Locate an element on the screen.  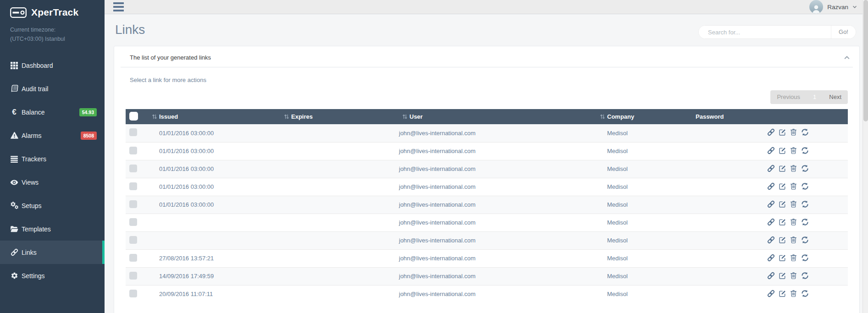
sidebar-item-trackers: Trackers is located at coordinates (52, 159).